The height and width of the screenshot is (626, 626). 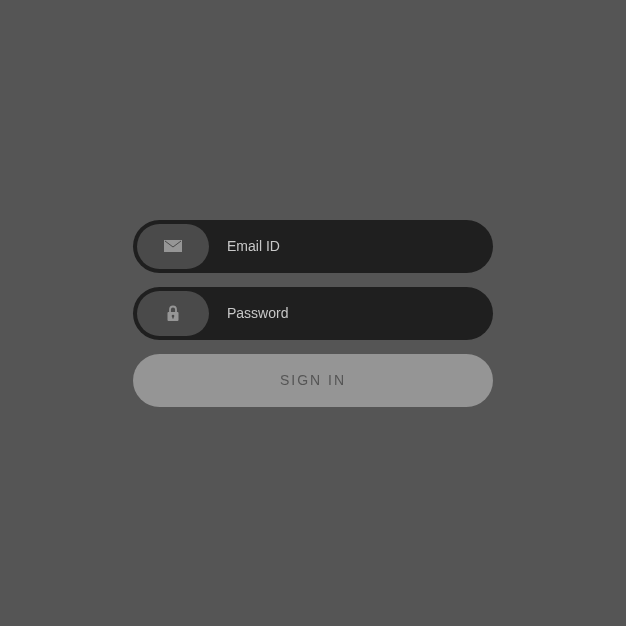 What do you see at coordinates (349, 314) in the screenshot?
I see `password-input` at bounding box center [349, 314].